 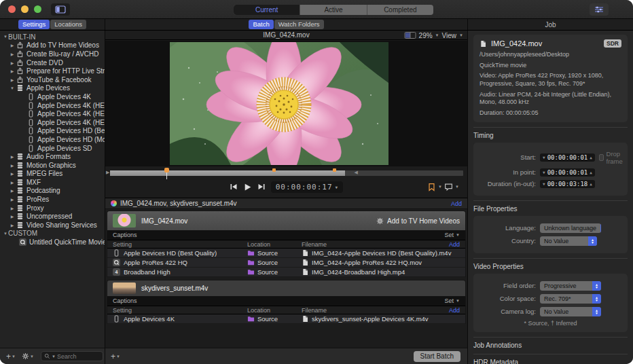 What do you see at coordinates (437, 357) in the screenshot?
I see `start-batch-button: Start Batch` at bounding box center [437, 357].